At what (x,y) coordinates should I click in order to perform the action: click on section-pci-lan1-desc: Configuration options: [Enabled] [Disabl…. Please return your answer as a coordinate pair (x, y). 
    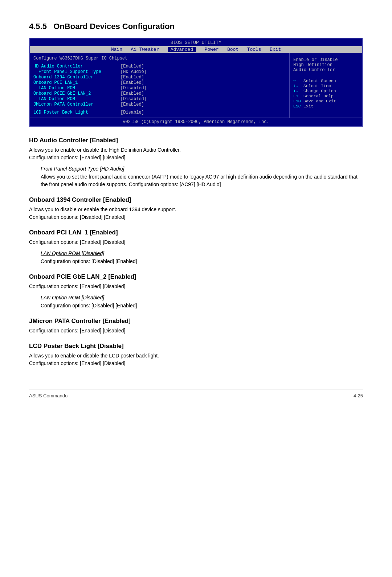
    Looking at the image, I should click on (196, 242).